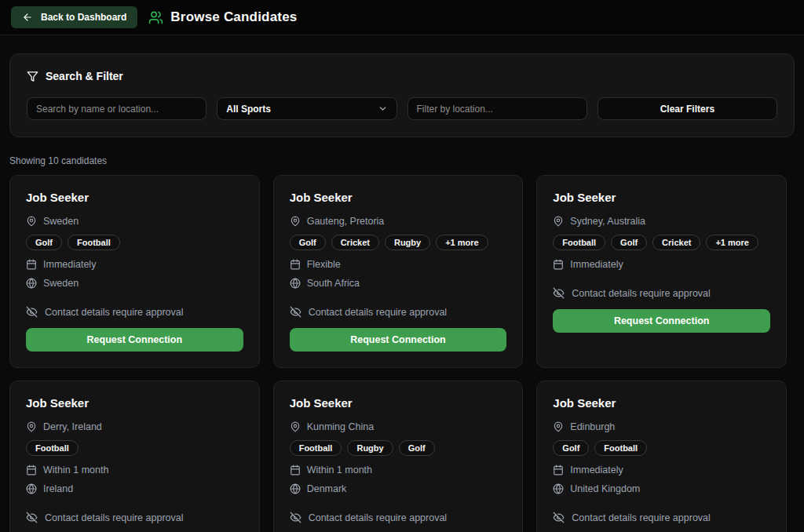  Describe the element at coordinates (223, 17) in the screenshot. I see `header-title-group: Browse Candidates` at that location.